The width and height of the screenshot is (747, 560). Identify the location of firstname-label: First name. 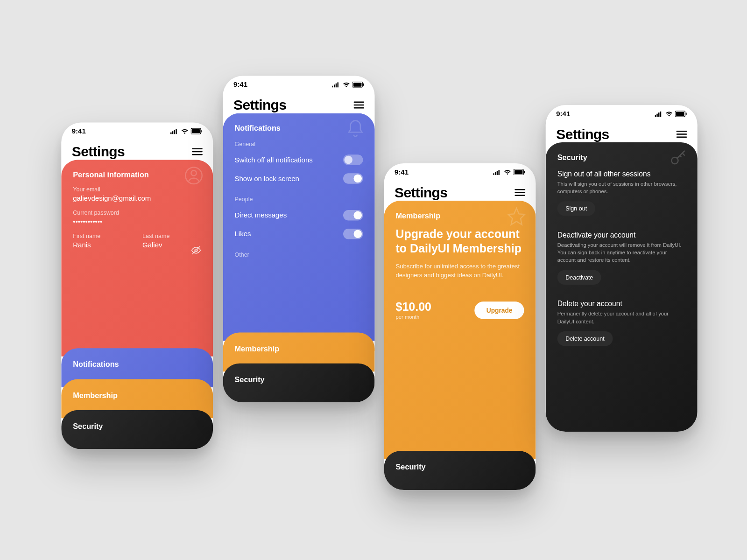
(102, 236).